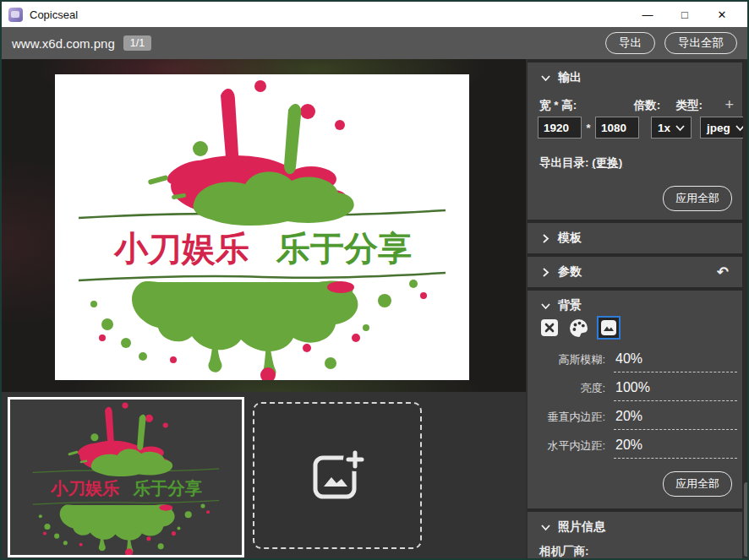 This screenshot has height=560, width=749. Describe the element at coordinates (637, 106) in the screenshot. I see `output-labels-row: 宽 * 高: 倍数: 类型: +` at that location.